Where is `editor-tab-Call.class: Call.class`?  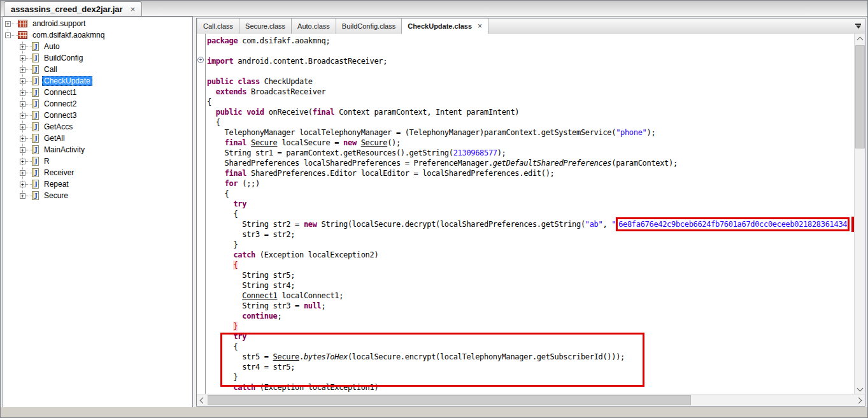
editor-tab-Call.class: Call.class is located at coordinates (218, 26).